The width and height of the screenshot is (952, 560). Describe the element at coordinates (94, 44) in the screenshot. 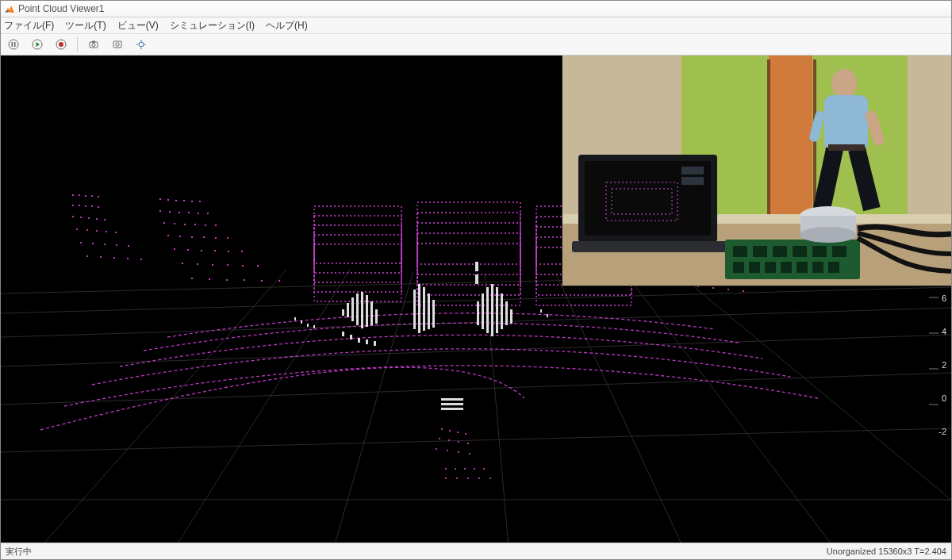

I see `capture-button` at that location.